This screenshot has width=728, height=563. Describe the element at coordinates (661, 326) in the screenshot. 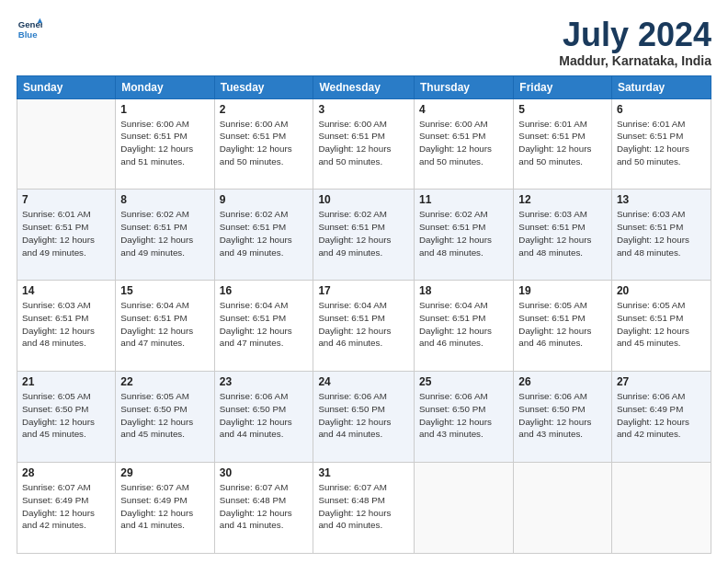

I see `calendar-cell: 20Sunrise: 6:05 AM Sunset: 6:51 PM Dayli…` at that location.